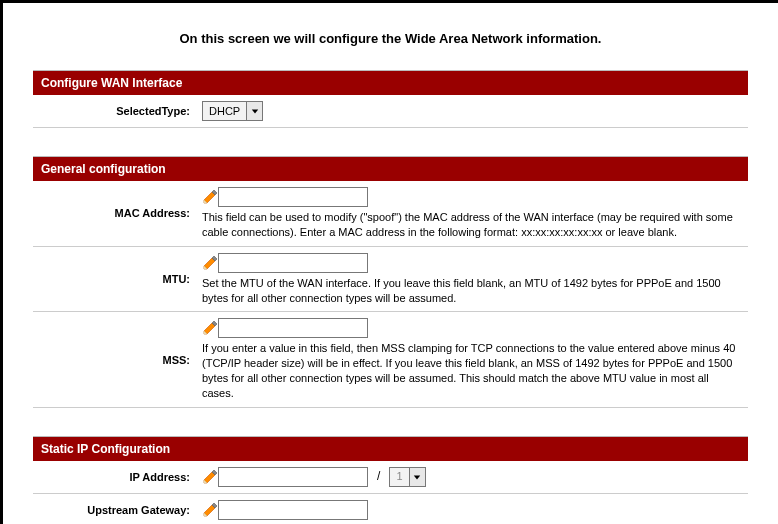  Describe the element at coordinates (390, 279) in the screenshot. I see `row-mtu: MTU: Set the MTU of the WAN interface. I…` at that location.